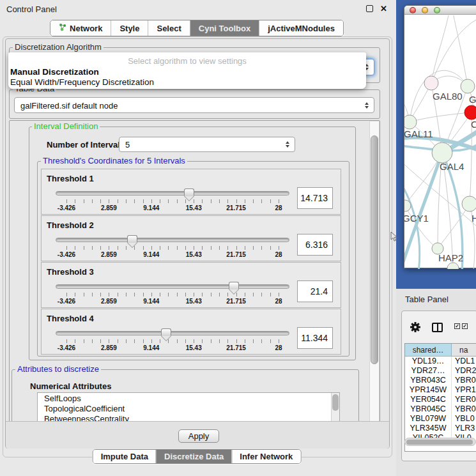  Describe the element at coordinates (129, 28) in the screenshot. I see `tab-style: Style` at that location.